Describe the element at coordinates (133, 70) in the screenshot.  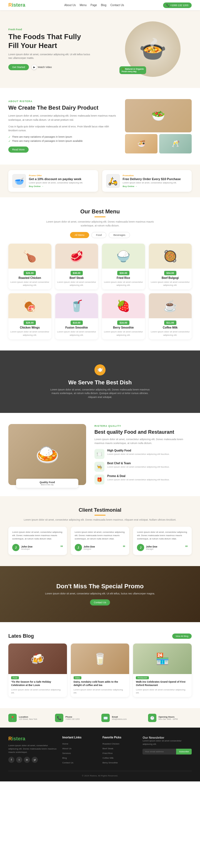
I see `hero-badge: 🌿 Natural & Organic Fresh every day` at that location.